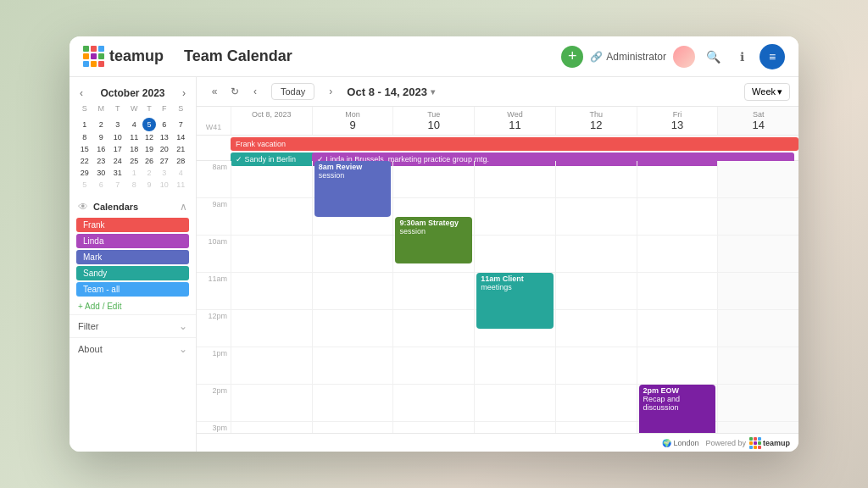 The height and width of the screenshot is (488, 868). Describe the element at coordinates (680, 443) in the screenshot. I see `london-link: 🌍 London` at that location.